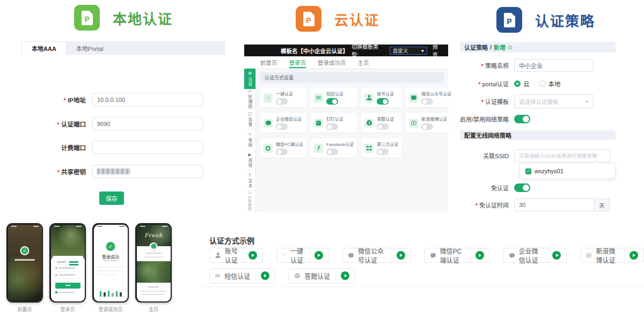  What do you see at coordinates (25, 309) in the screenshot?
I see `phone-caption: 前置页` at bounding box center [25, 309].